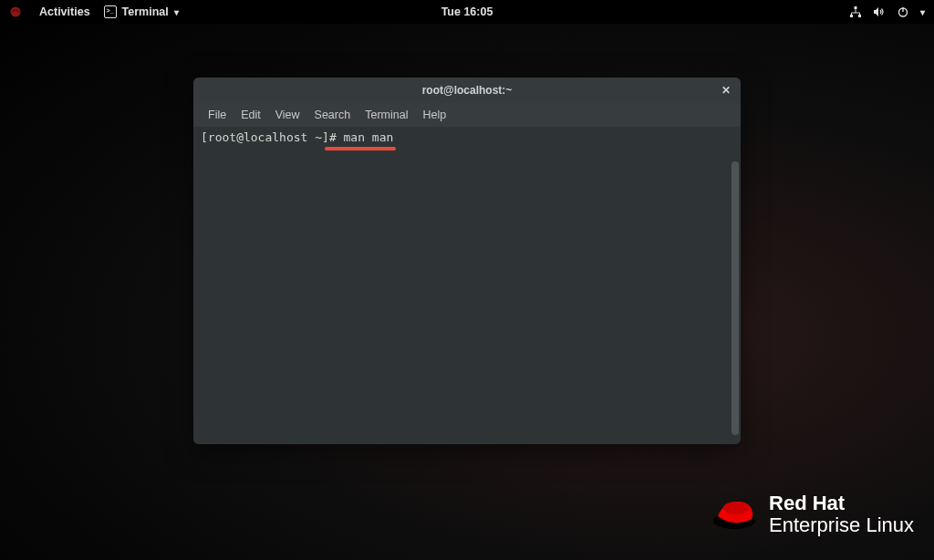 This screenshot has height=560, width=934. I want to click on activities-button: Activities, so click(65, 12).